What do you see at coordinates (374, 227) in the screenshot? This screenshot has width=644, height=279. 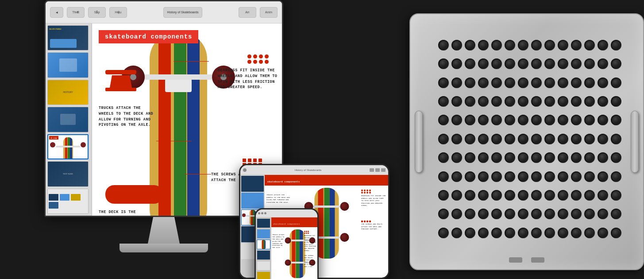 I see `tablet-screws-label: THE SCREWS AND BOLTS ATTACH THE DECK AND…` at bounding box center [374, 227].